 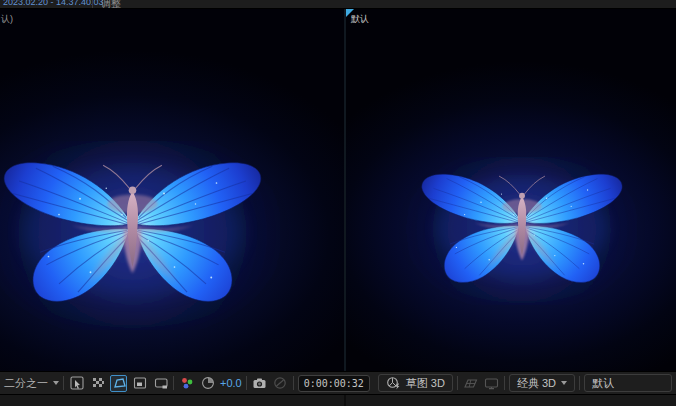 What do you see at coordinates (98, 384) in the screenshot?
I see `transparency-grid-button` at bounding box center [98, 384].